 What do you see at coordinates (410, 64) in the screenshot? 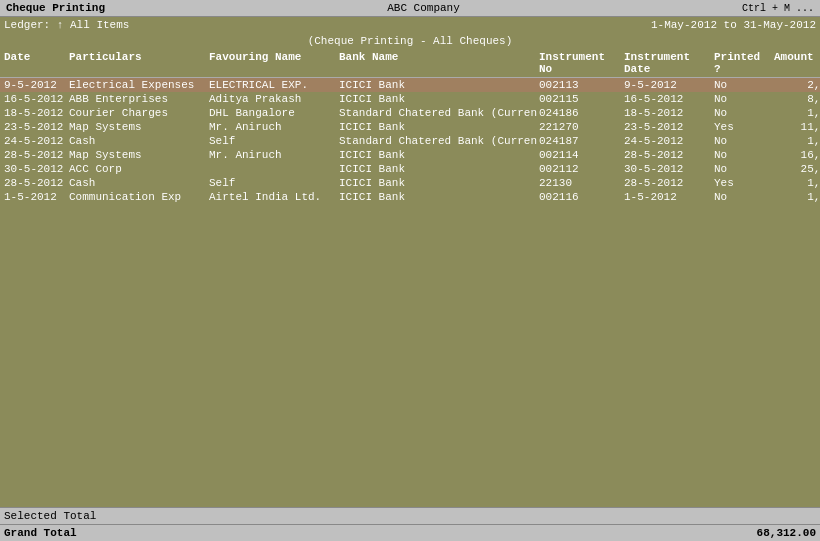
I see `column-header: Date Particulars Favouring Name Bank Nam…` at bounding box center [410, 64].